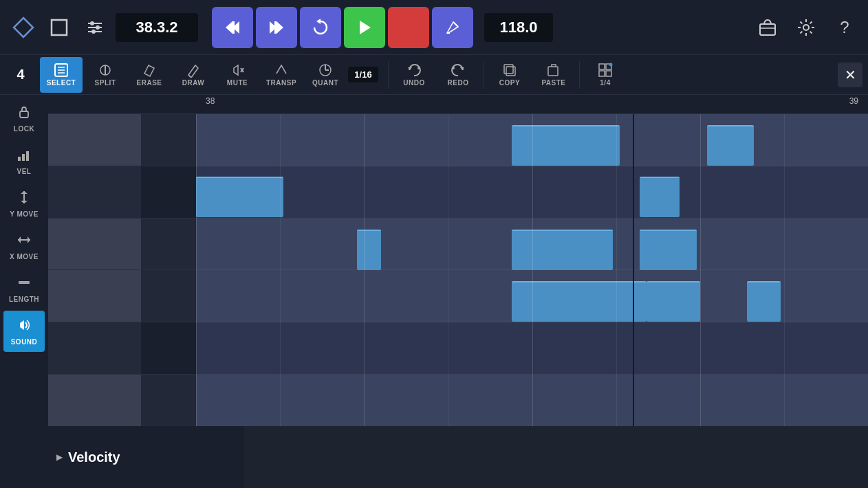  What do you see at coordinates (532, 270) in the screenshot?
I see `measure-line-q3` at bounding box center [532, 270].